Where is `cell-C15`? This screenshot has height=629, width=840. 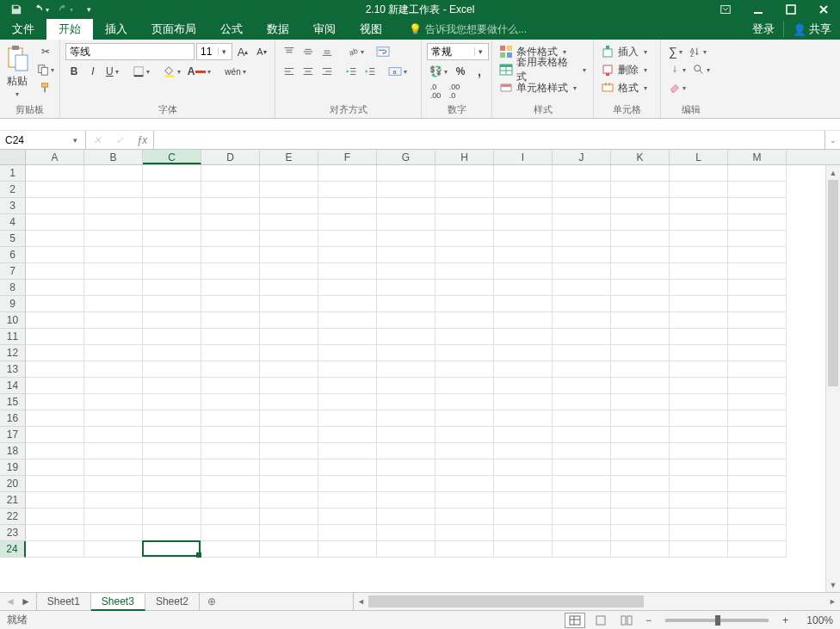
cell-C15 is located at coordinates (172, 403).